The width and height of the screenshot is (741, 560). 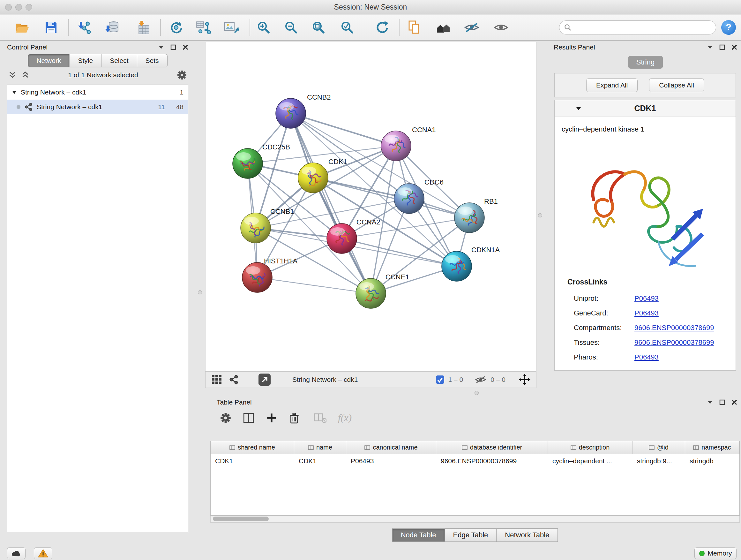 I want to click on node-details-header: CDK1, so click(x=645, y=109).